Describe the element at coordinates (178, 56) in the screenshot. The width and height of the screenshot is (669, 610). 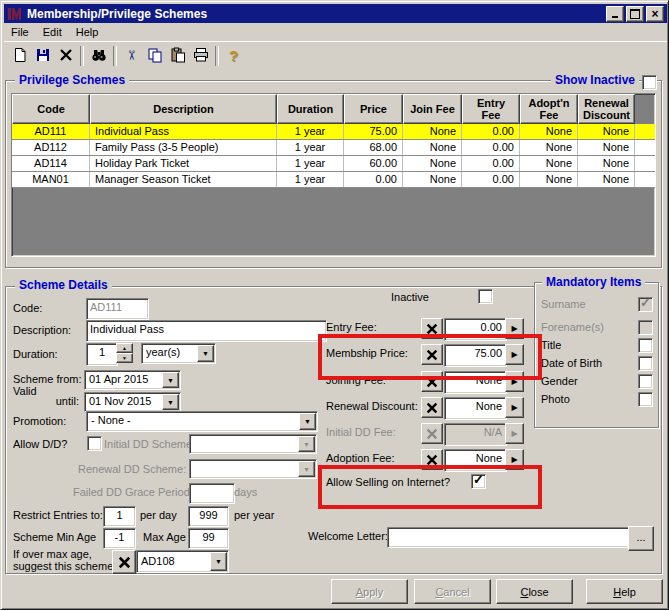
I see `paste-icon` at that location.